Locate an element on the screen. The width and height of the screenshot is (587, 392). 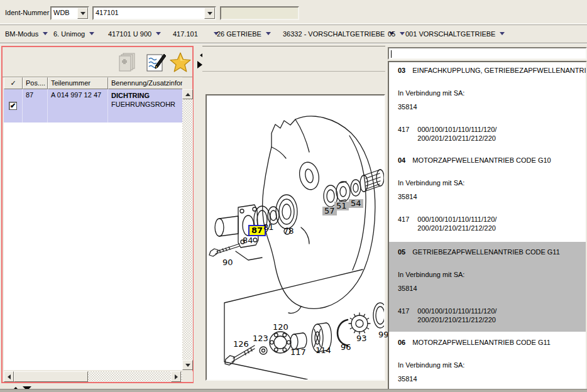
wdb-prefix-value: WDB is located at coordinates (64, 13).